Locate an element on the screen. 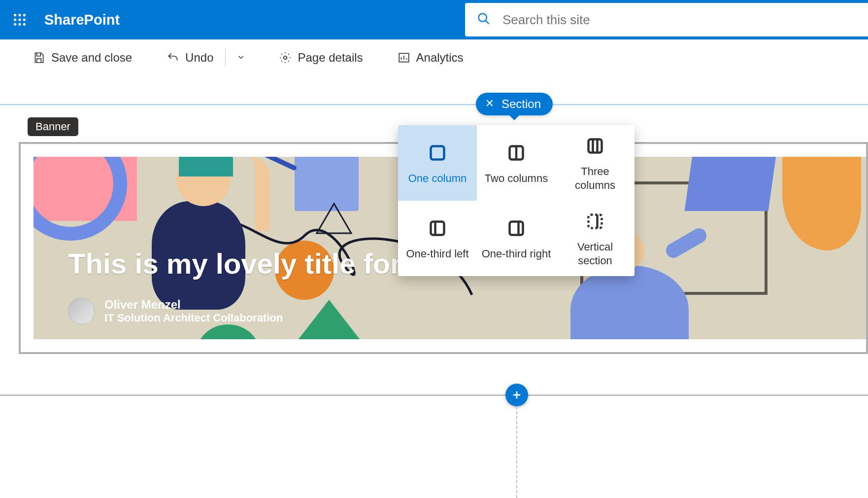  layout-label: One column is located at coordinates (437, 178).